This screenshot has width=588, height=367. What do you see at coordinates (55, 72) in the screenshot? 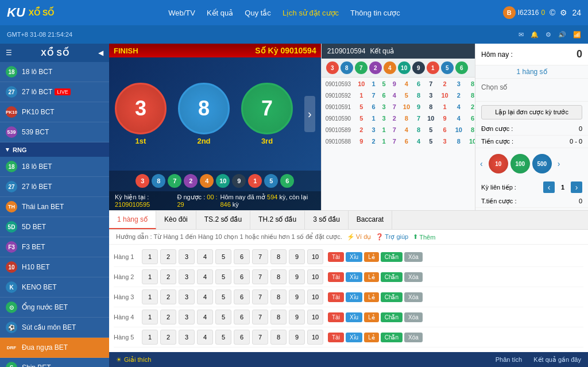
I see `sidebar-item-18lobct: 18 18 lô BCT` at bounding box center [55, 72].